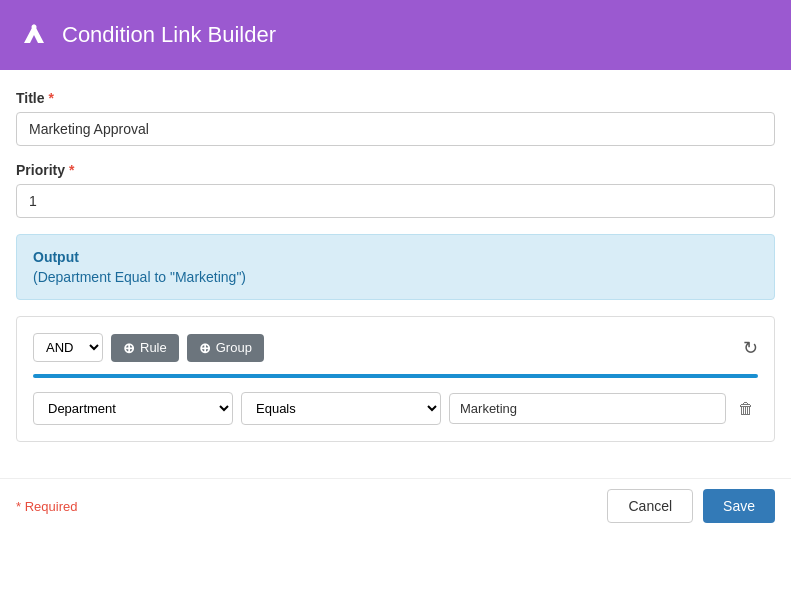  I want to click on vitara-icon, so click(34, 35).